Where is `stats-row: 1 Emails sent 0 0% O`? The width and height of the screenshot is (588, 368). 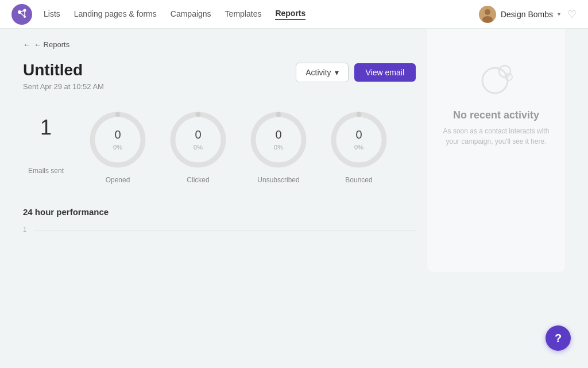 stats-row: 1 Emails sent 0 0% O is located at coordinates (219, 146).